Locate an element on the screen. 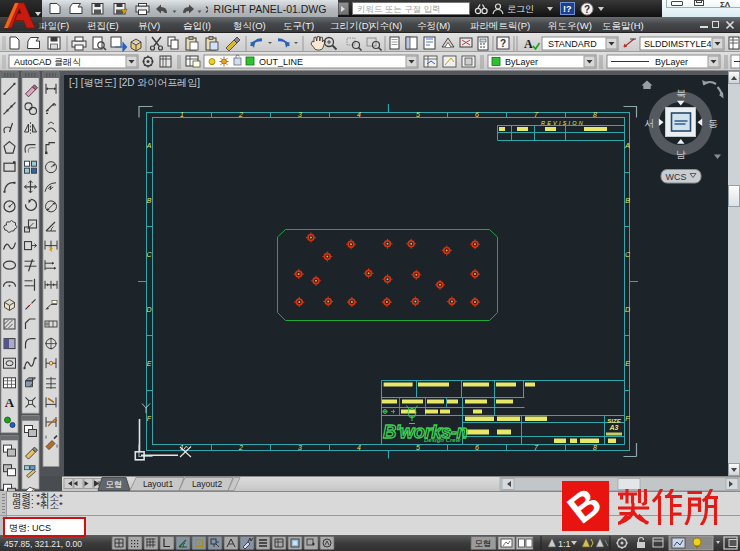 The width and height of the screenshot is (740, 551). svg-text: 서 is located at coordinates (649, 124).